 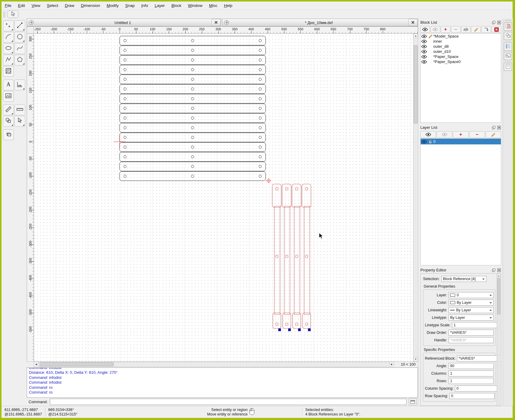 I want to click on menu-draw: Draw, so click(x=70, y=5).